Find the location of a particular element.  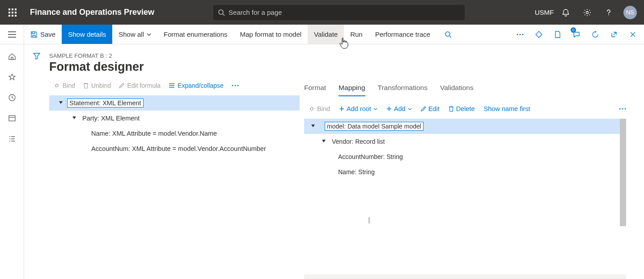

add-button: Add is located at coordinates (399, 109).